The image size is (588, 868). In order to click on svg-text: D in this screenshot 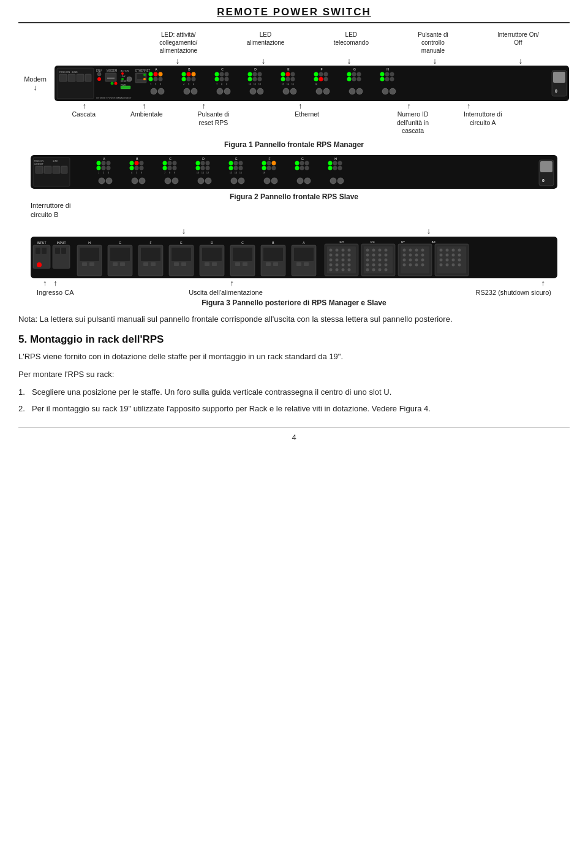, I will do `click(203, 159)`.